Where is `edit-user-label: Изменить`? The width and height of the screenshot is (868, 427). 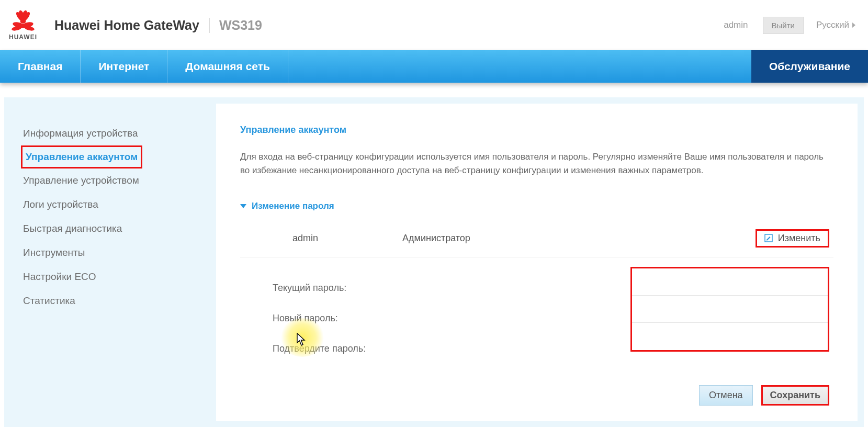
edit-user-label: Изменить is located at coordinates (799, 239).